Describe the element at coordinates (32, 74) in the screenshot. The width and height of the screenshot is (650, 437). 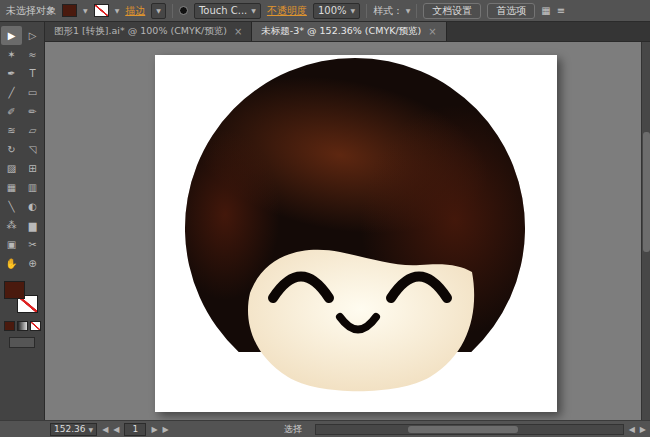
I see `type-tool: T` at that location.